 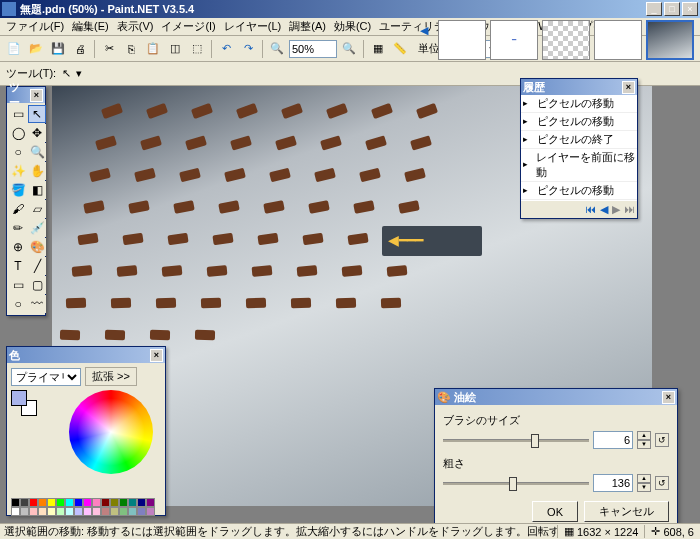 What do you see at coordinates (18, 190) in the screenshot?
I see `tool-fill: 🪣` at bounding box center [18, 190].